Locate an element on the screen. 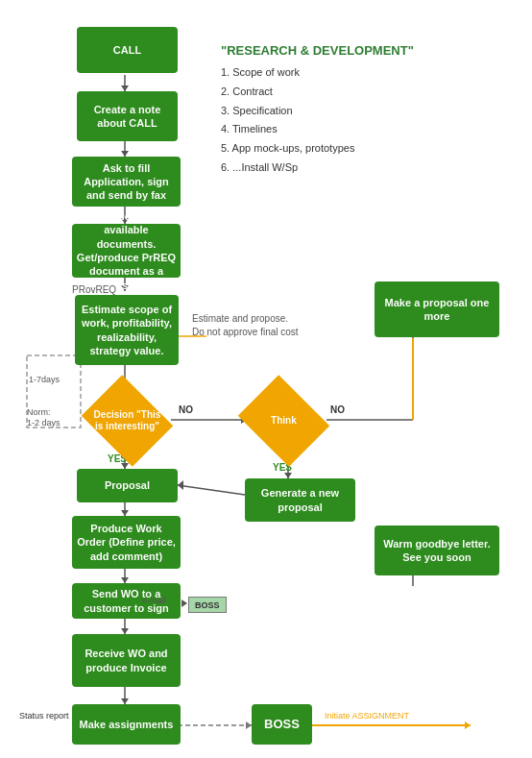  research-list-item: 1. Scope of work is located at coordinates (365, 73).